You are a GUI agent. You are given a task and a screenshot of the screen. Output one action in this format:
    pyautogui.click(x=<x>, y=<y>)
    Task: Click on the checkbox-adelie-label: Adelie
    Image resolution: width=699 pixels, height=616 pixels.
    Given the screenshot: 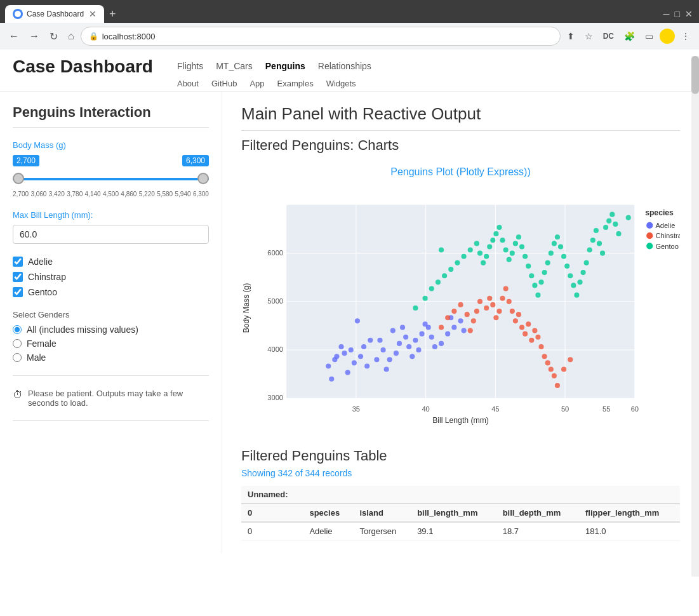 What is the action you would take?
    pyautogui.click(x=41, y=262)
    